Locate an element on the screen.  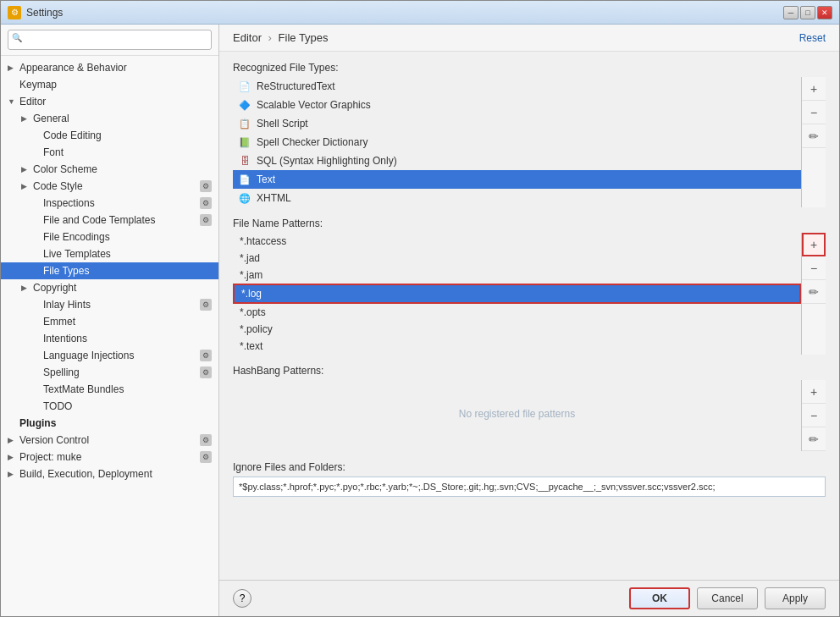
sidebar-item-code-style: ▶ Code Style ⚙ is located at coordinates (110, 186).